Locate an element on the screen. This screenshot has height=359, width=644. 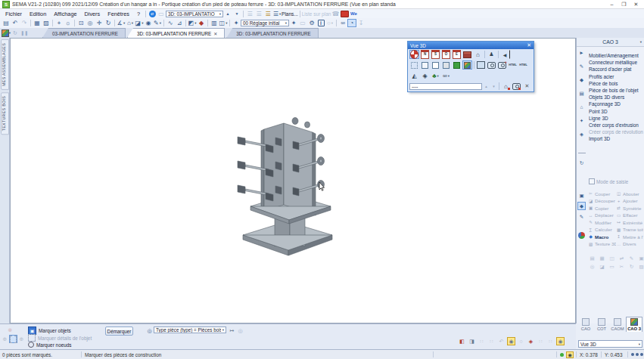
roof-plane-dropdown-icon is located at coordinates (192, 23).